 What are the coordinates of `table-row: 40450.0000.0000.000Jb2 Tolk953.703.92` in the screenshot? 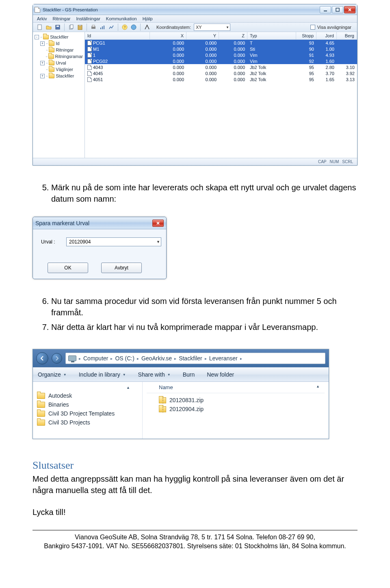 It's located at (221, 73).